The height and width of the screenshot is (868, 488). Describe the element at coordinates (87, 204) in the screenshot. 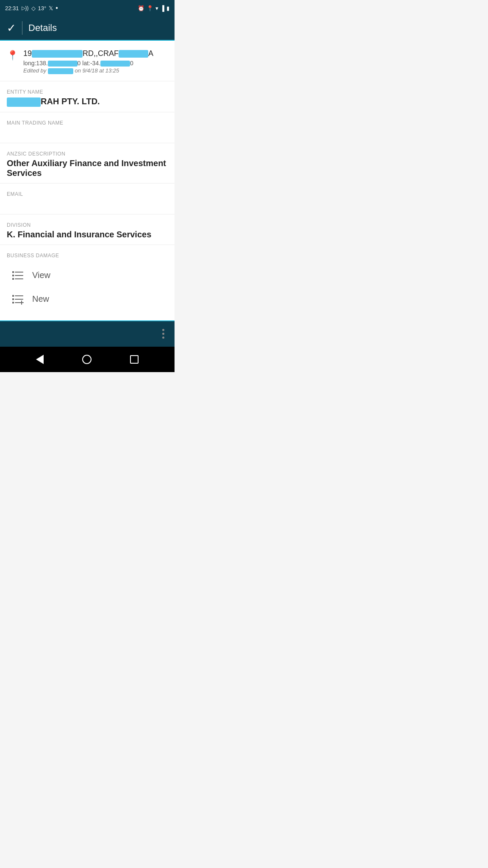

I see `email-value` at that location.